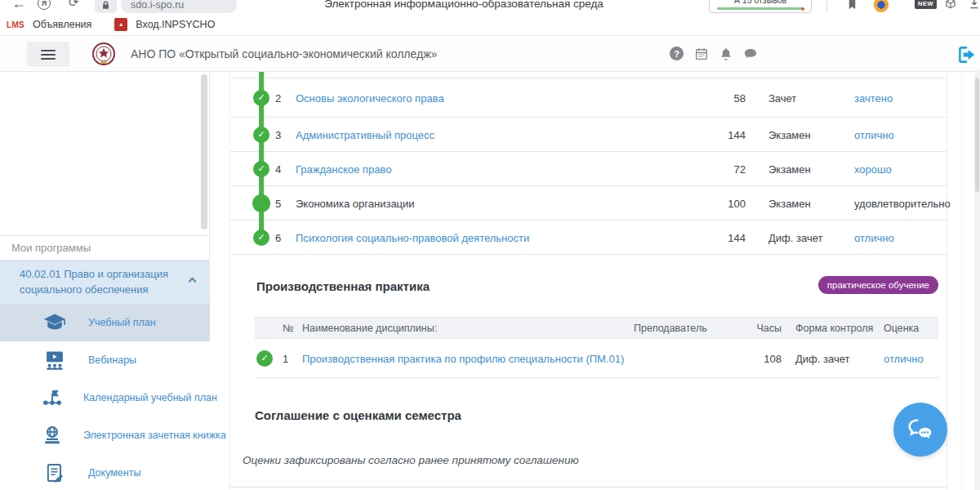 Image resolution: width=980 pixels, height=490 pixels. What do you see at coordinates (355, 203) in the screenshot?
I see `discipline-name: Экономика организации` at bounding box center [355, 203].